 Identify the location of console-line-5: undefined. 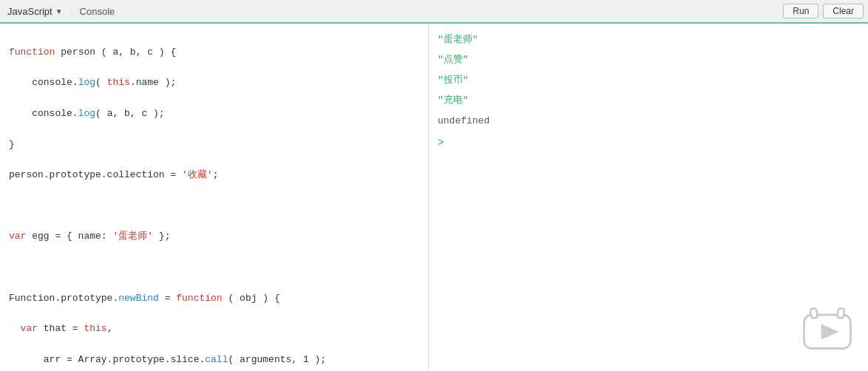
(648, 121).